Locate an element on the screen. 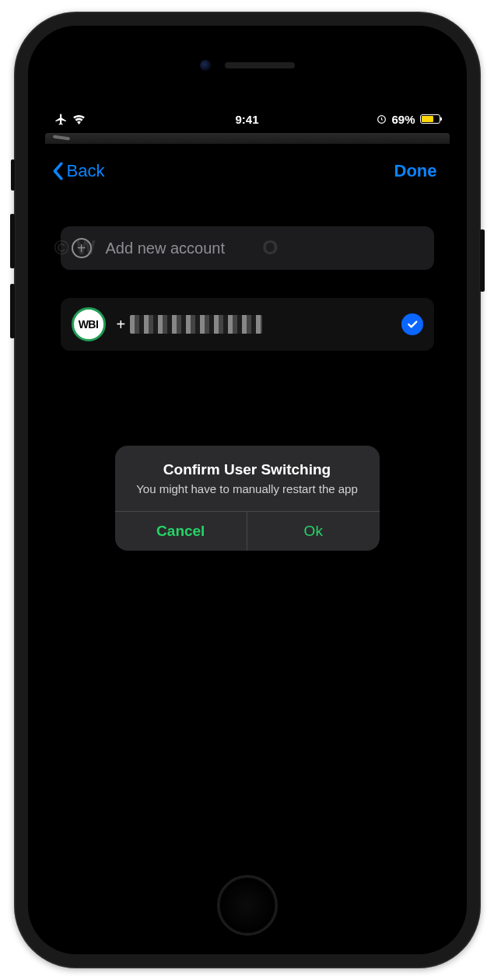 The height and width of the screenshot is (980, 494). home-button is located at coordinates (247, 905).